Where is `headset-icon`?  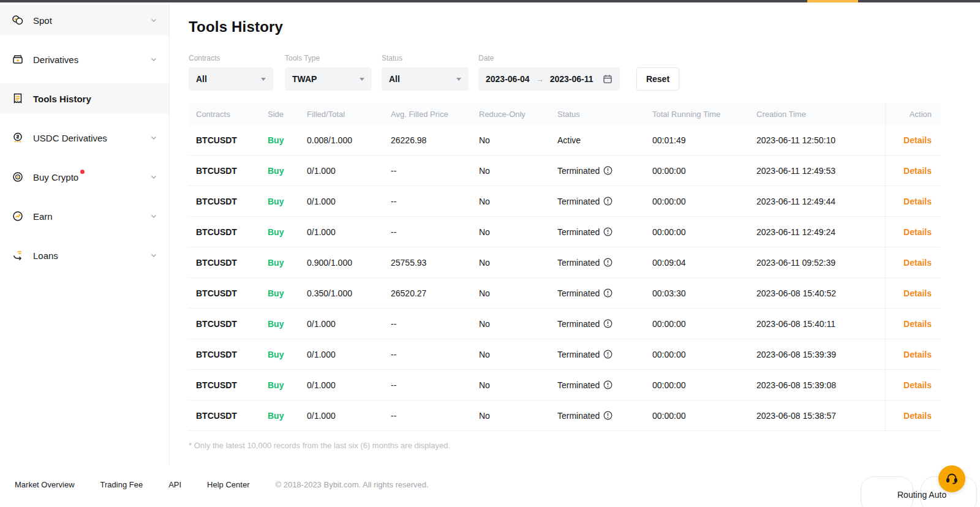 headset-icon is located at coordinates (952, 479).